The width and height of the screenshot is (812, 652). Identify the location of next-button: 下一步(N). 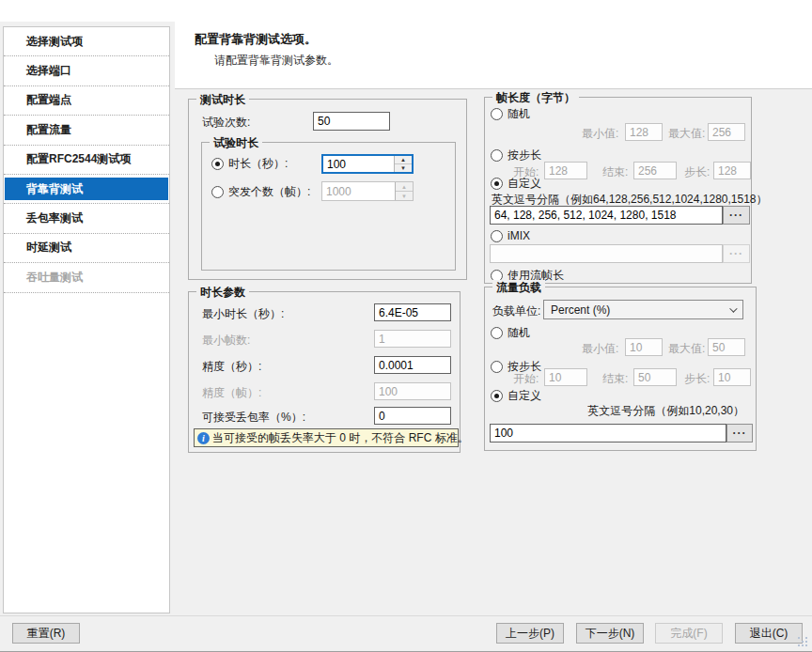
(610, 633).